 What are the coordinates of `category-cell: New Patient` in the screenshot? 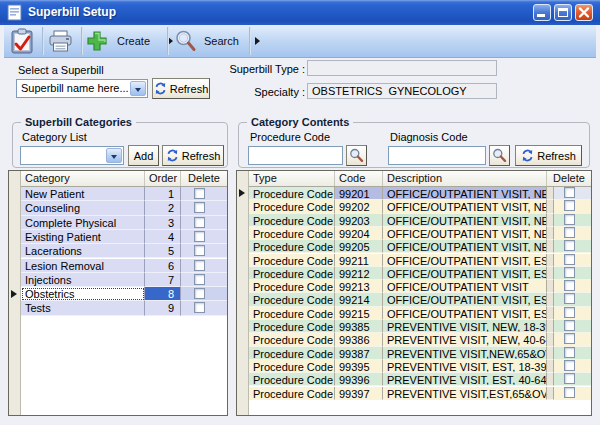 It's located at (83, 194).